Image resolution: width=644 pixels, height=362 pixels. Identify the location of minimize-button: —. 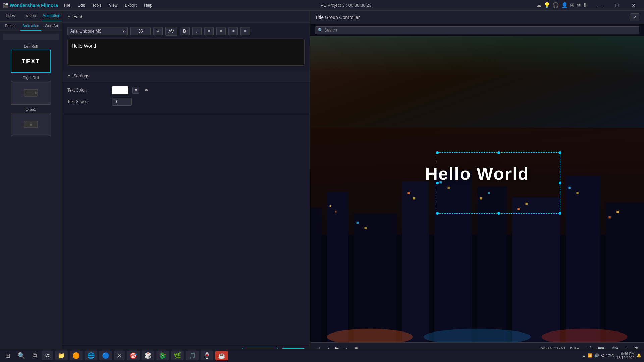
(600, 5).